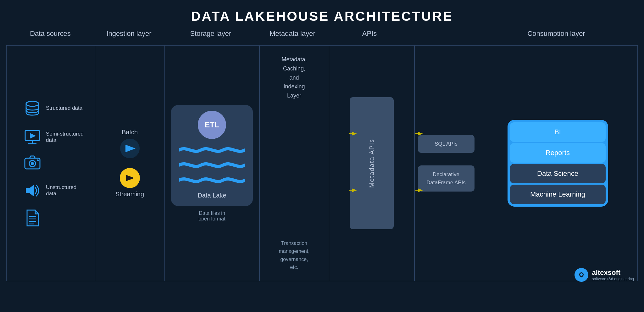 This screenshot has height=312, width=644. I want to click on sql-apis-box: SQL APIs, so click(446, 144).